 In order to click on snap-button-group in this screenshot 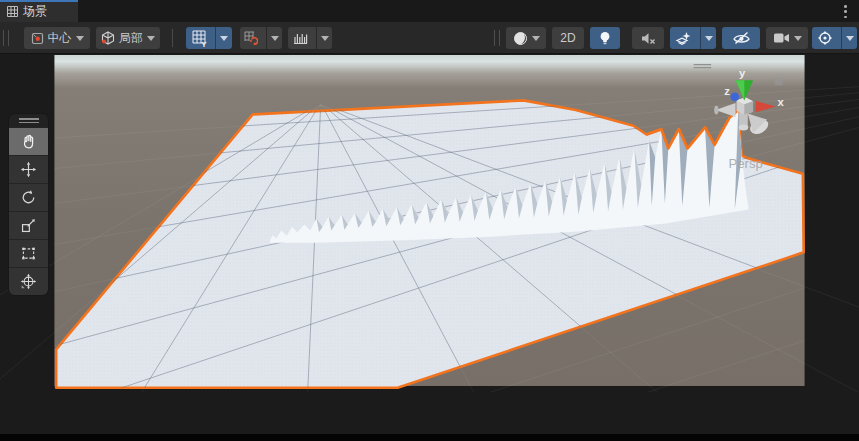, I will do `click(261, 38)`.